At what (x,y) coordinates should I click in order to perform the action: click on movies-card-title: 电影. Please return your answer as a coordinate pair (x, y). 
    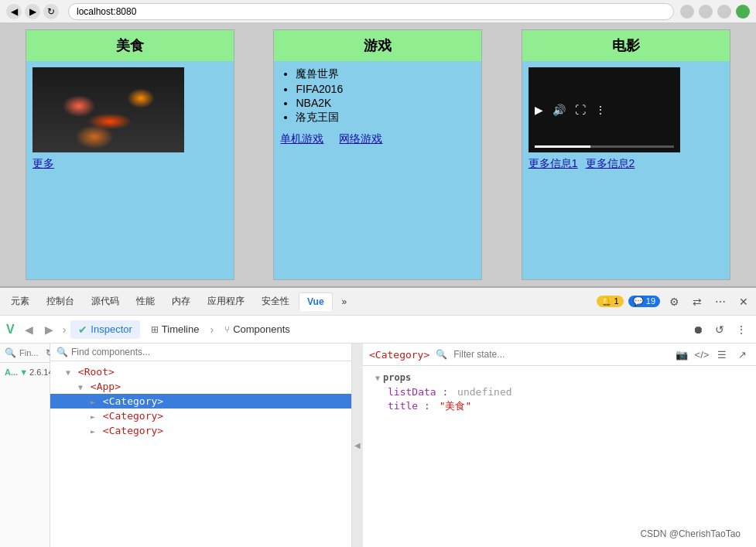
    Looking at the image, I should click on (626, 46).